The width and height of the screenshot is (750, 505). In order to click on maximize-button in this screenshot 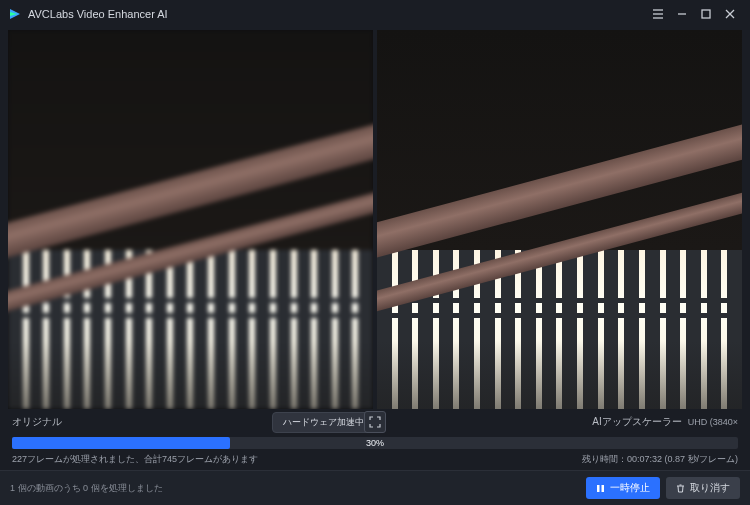, I will do `click(706, 14)`.